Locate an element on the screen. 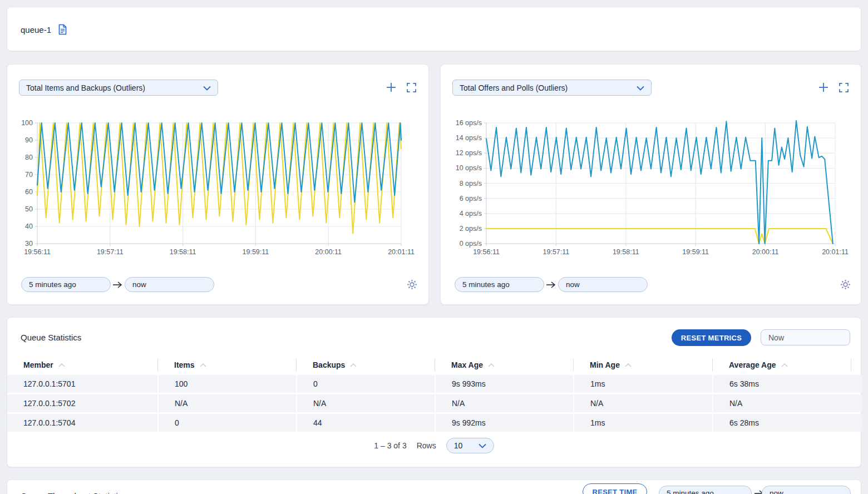  svg-text: 40 is located at coordinates (29, 226).